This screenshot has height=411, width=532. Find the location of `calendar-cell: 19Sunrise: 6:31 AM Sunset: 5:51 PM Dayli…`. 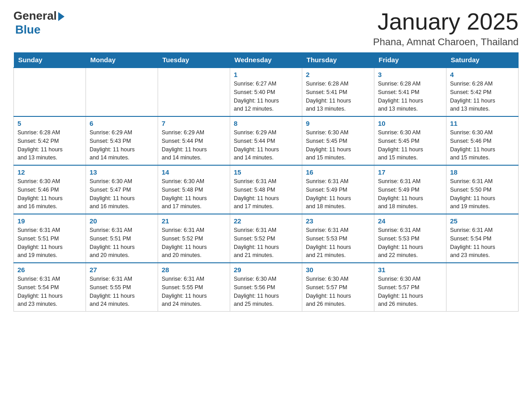

calendar-cell: 19Sunrise: 6:31 AM Sunset: 5:51 PM Dayli… is located at coordinates (50, 238).